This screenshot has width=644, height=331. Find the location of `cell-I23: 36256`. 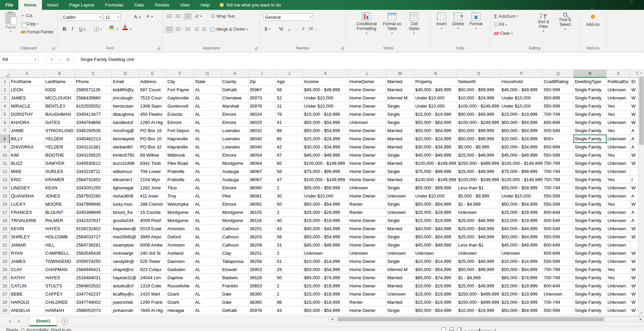

cell-I23: 36256 is located at coordinates (262, 262).